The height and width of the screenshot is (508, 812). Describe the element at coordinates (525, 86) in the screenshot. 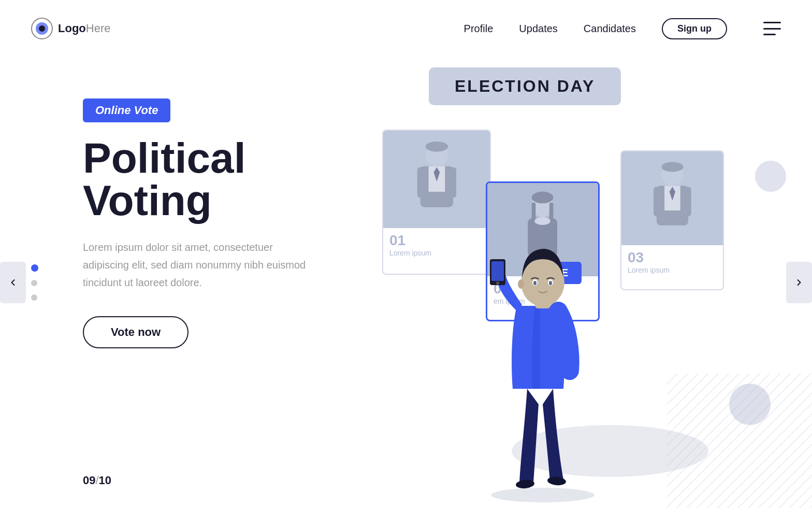

I see `election-banner: ELECTION DAY` at that location.